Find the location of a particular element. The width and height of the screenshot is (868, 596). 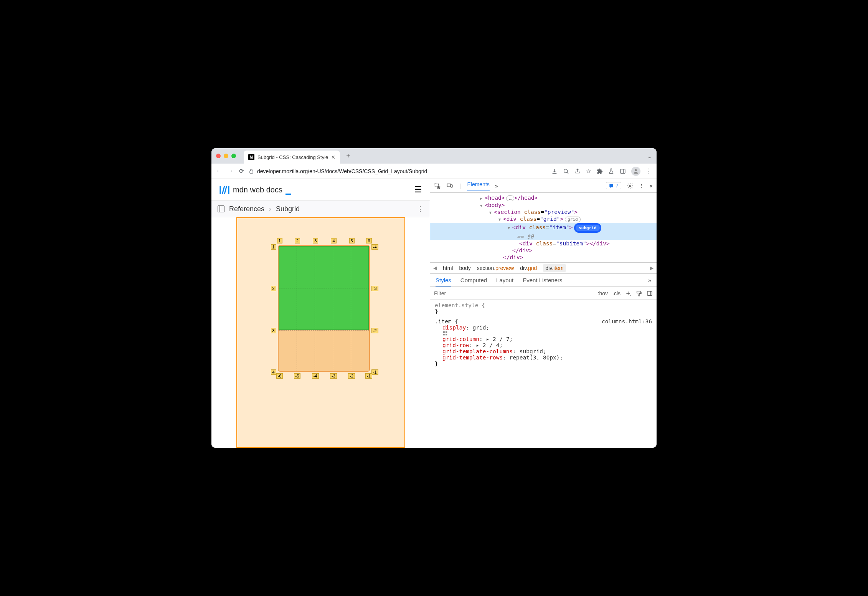

minimize-window-button is located at coordinates (226, 156).